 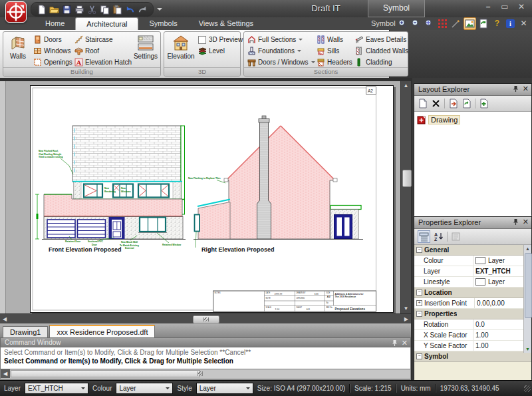 What do you see at coordinates (473, 325) in the screenshot?
I see `property-row-rotation: Rotation0.0` at bounding box center [473, 325].